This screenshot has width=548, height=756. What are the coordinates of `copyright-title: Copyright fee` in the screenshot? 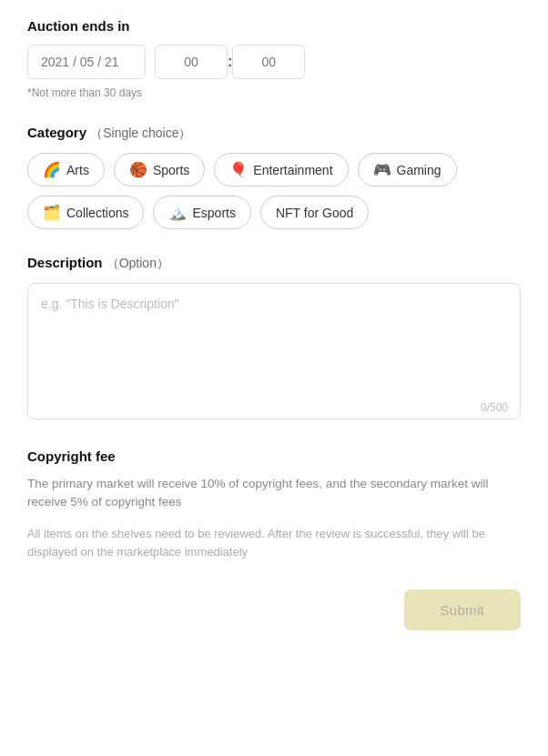 It's located at (274, 457).